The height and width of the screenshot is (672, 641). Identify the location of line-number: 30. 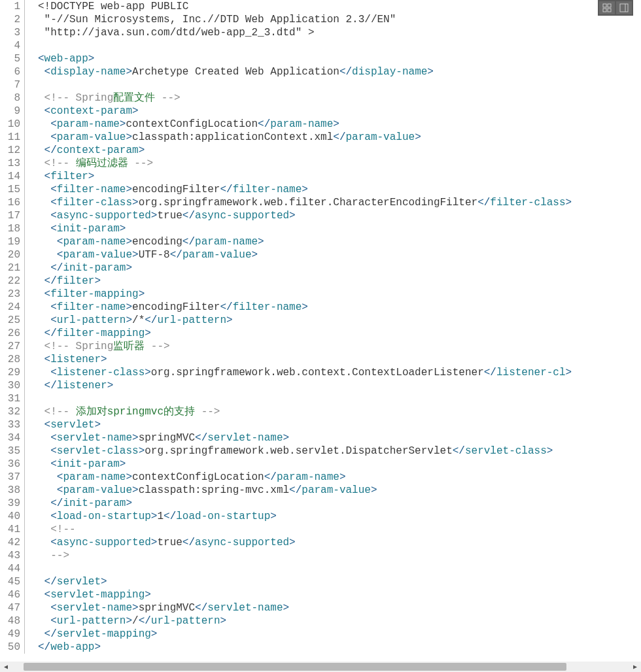
(10, 386).